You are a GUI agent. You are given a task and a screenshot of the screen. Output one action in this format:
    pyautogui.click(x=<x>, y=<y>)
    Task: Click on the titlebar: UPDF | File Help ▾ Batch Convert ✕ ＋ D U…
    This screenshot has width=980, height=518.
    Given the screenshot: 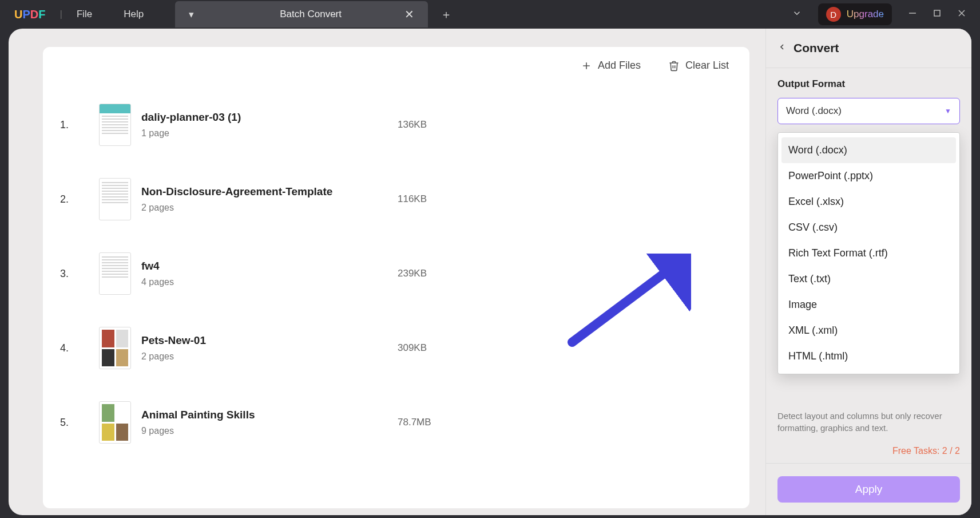 What is the action you would take?
    pyautogui.click(x=490, y=14)
    